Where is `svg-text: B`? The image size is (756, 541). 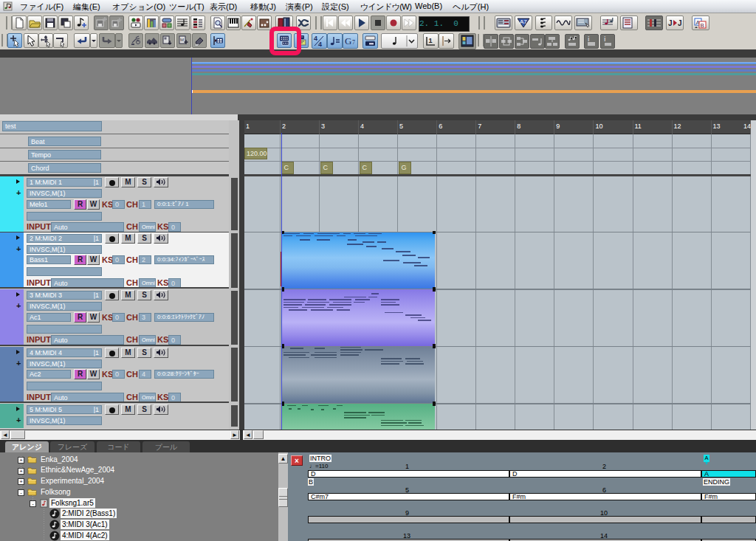
svg-text: B is located at coordinates (703, 25).